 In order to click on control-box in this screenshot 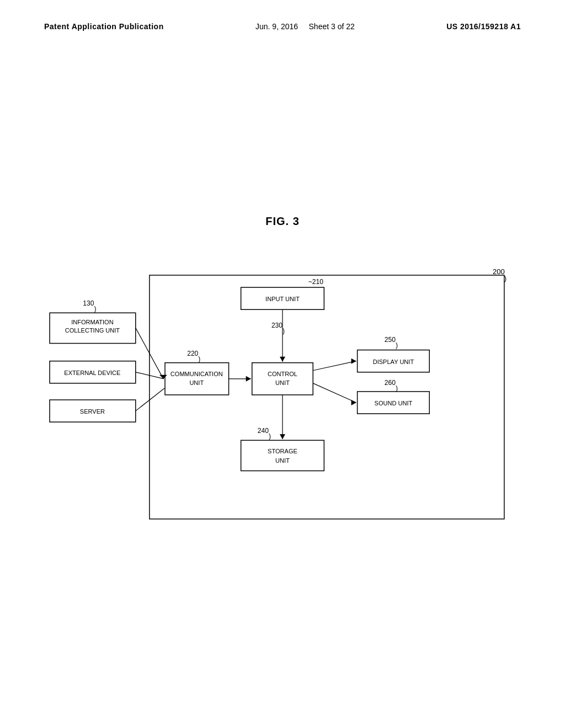, I will do `click(282, 379)`.